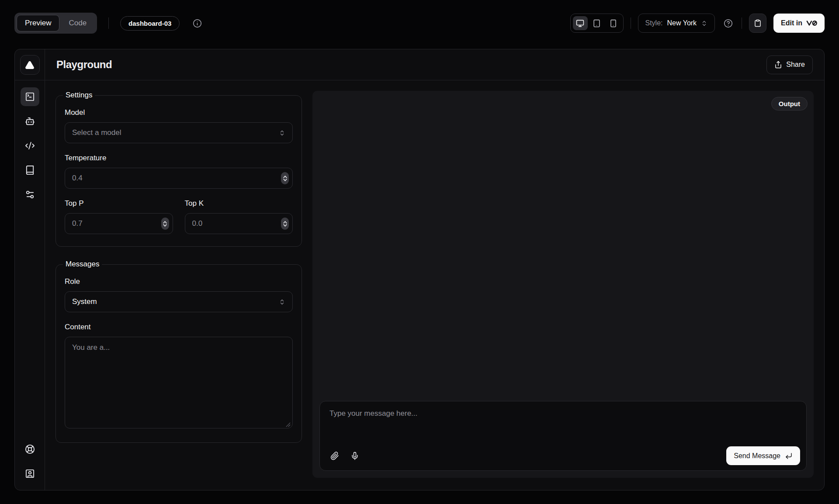 This screenshot has width=839, height=504. What do you see at coordinates (79, 95) in the screenshot?
I see `settings-legend: Settings` at bounding box center [79, 95].